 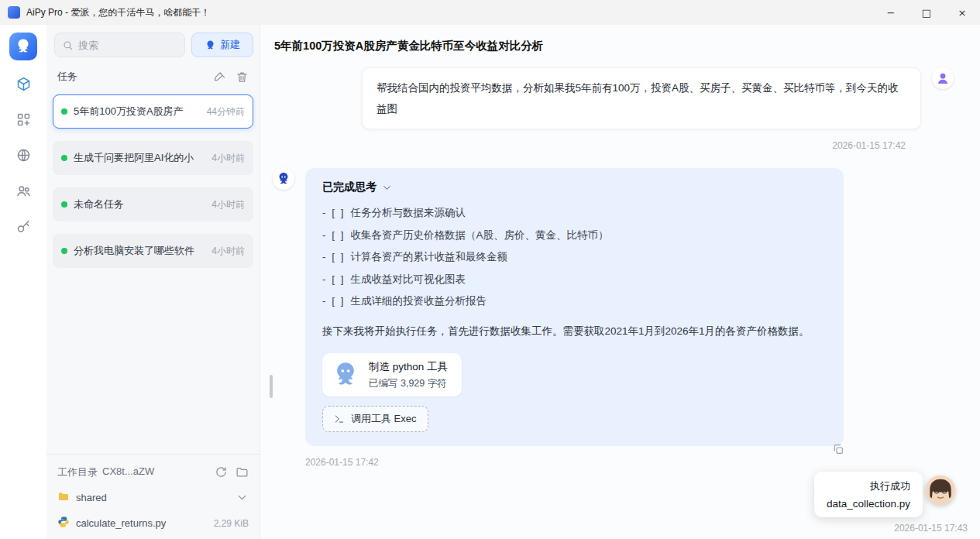 What do you see at coordinates (23, 46) in the screenshot?
I see `aipy-logo` at bounding box center [23, 46].